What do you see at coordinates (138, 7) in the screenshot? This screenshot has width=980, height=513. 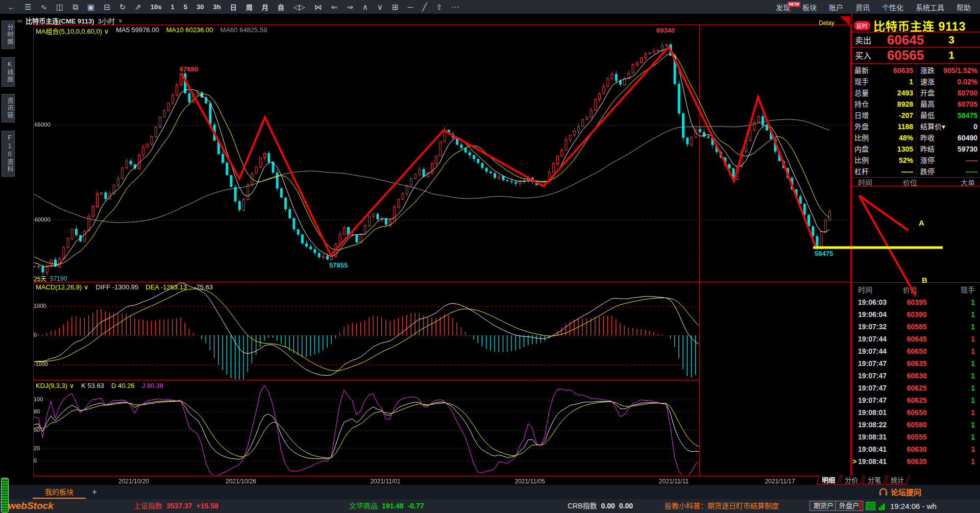 I see `trend-tool-icon: ⇗` at bounding box center [138, 7].